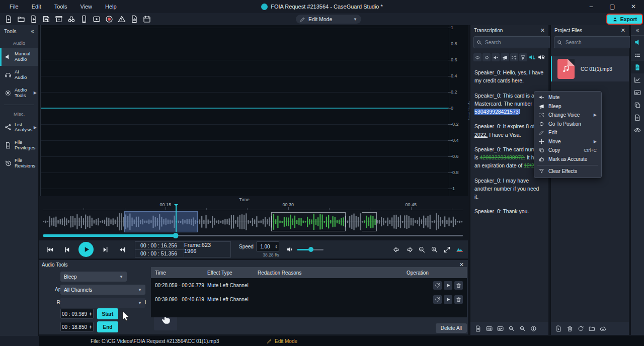 The height and width of the screenshot is (346, 644). What do you see at coordinates (8, 19) in the screenshot?
I see `new-file-button` at bounding box center [8, 19].